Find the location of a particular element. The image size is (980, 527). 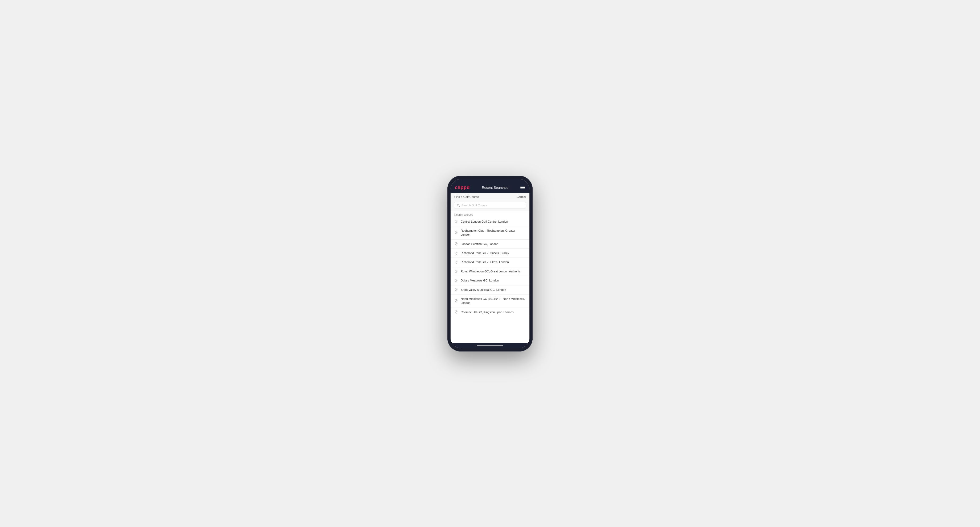

course-name: Central London Golf Centre, London is located at coordinates (484, 222).